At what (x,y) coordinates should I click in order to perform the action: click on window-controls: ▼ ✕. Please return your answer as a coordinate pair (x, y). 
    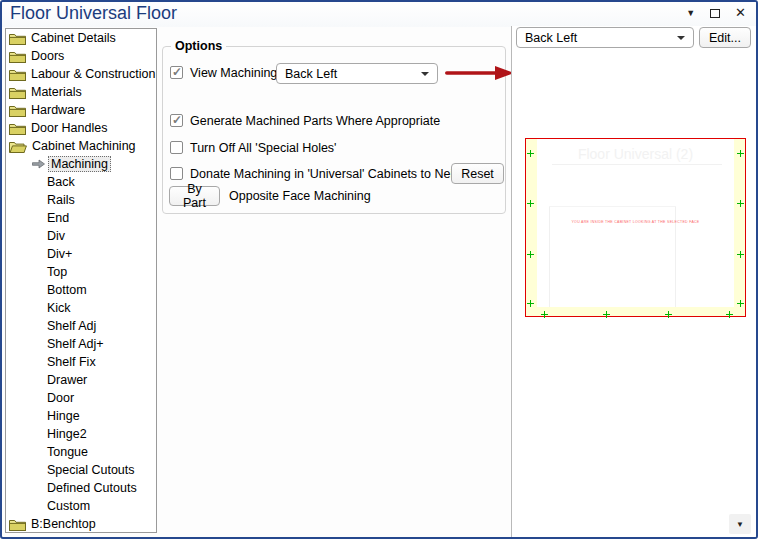
    Looking at the image, I should click on (716, 13).